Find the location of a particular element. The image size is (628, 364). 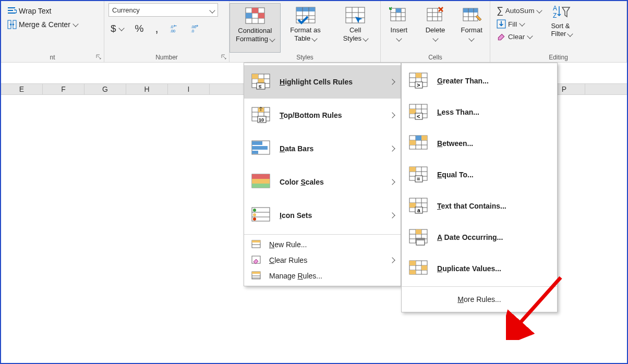

fill-button: Fill is located at coordinates (519, 24).